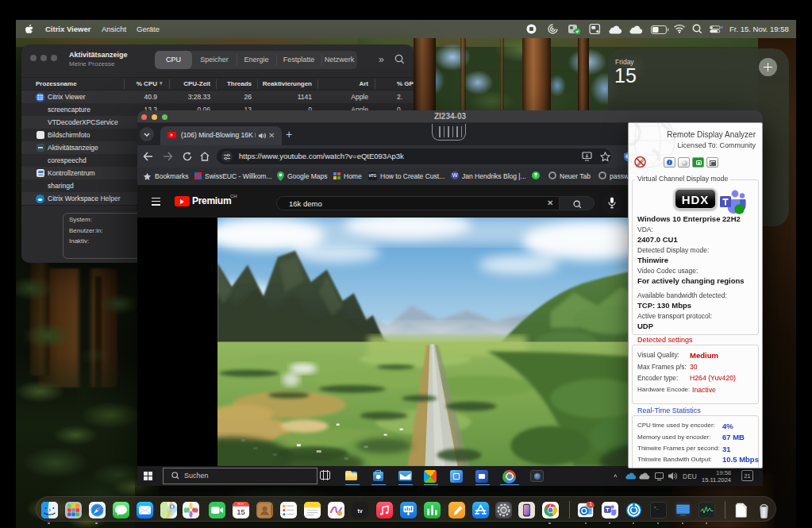 This screenshot has width=812, height=528. Describe the element at coordinates (360, 511) in the screenshot. I see `svg-text: tv` at that location.